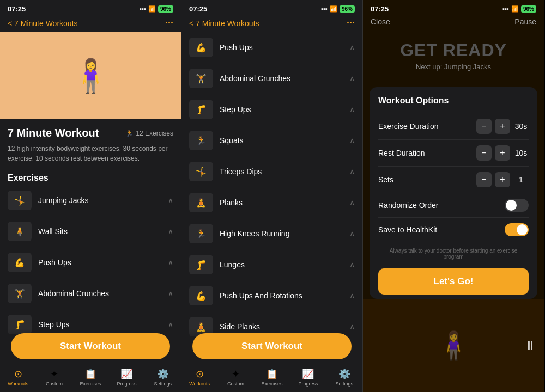 The image size is (545, 392). I want to click on list-item: 🦵 Step Ups ∧, so click(272, 110).